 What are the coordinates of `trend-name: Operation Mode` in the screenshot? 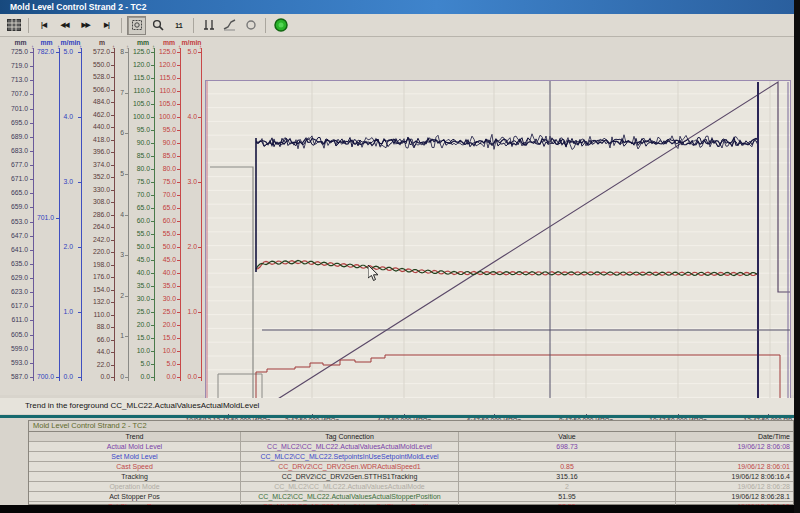 It's located at (135, 486).